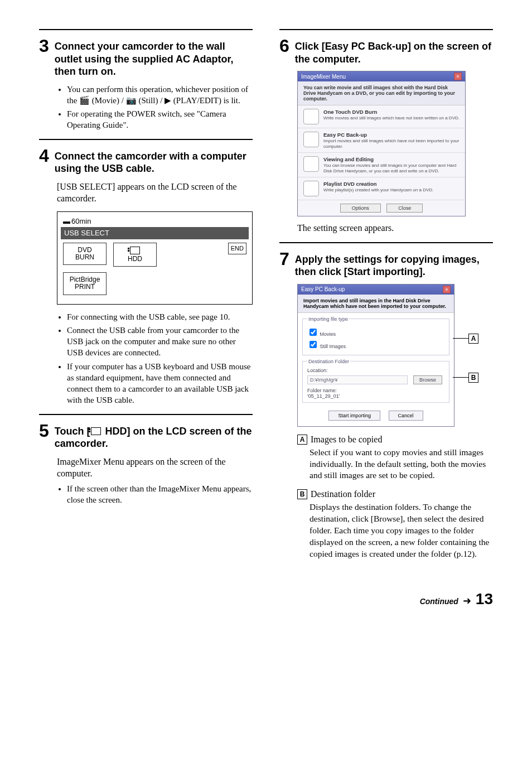 The height and width of the screenshot is (757, 532). I want to click on lcd-screen: 60min USB SELECT DVD BURN HDD END PictBr…, so click(155, 258).